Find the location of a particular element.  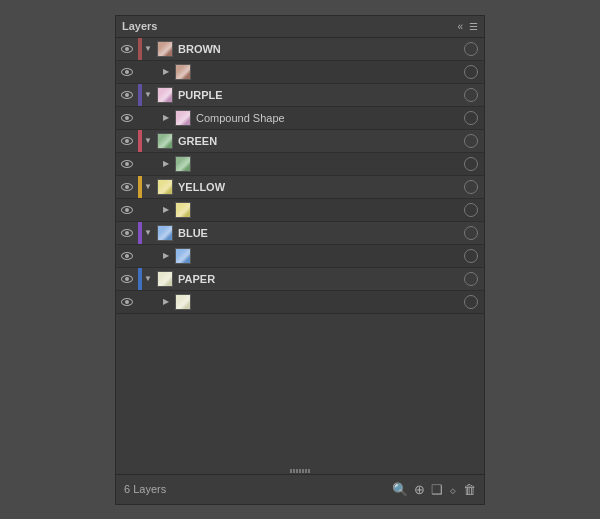

eye-icon-blue-path is located at coordinates (127, 256).